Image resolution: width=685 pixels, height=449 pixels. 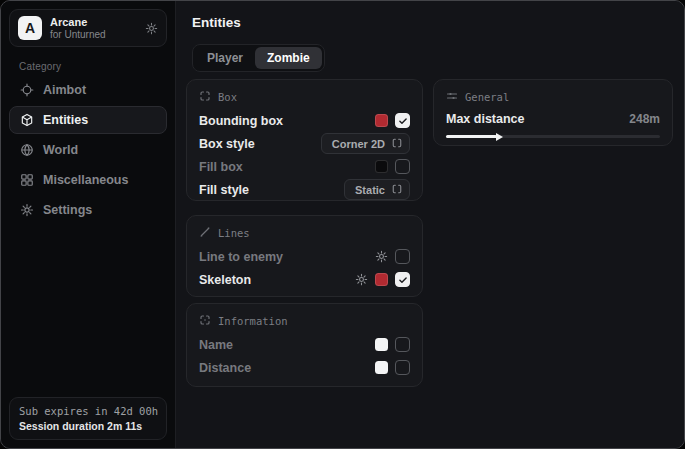 What do you see at coordinates (86, 180) in the screenshot?
I see `sidebar-item-label: Miscellaneous` at bounding box center [86, 180].